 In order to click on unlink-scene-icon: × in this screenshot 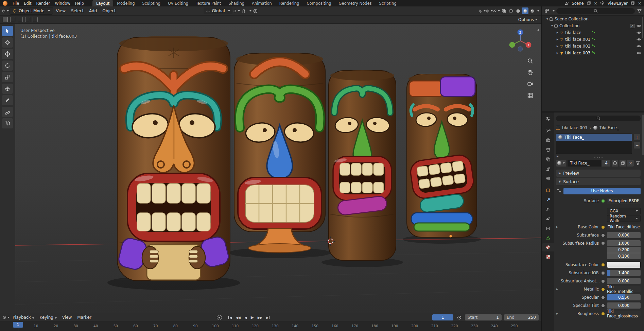, I will do `click(596, 3)`.